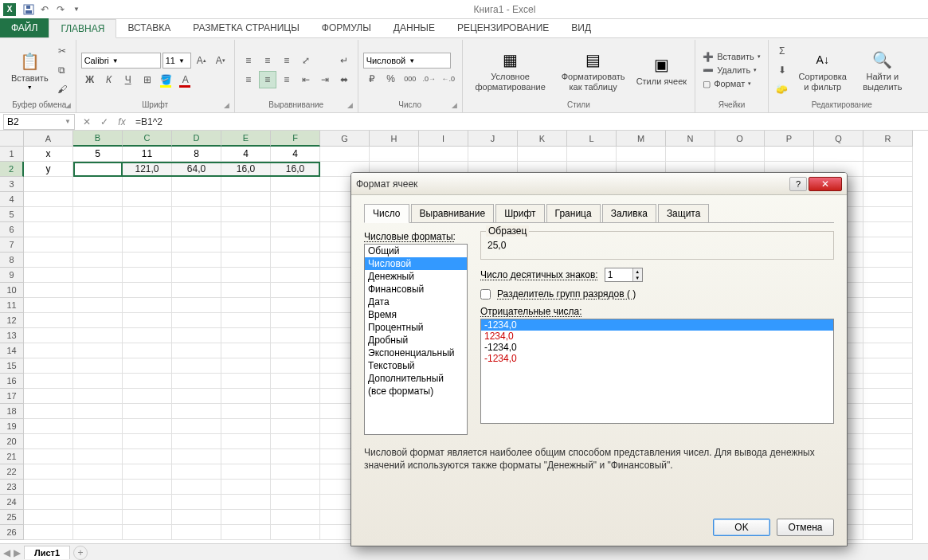 The width and height of the screenshot is (928, 560). I want to click on wrap-text-icon: ↵, so click(344, 61).